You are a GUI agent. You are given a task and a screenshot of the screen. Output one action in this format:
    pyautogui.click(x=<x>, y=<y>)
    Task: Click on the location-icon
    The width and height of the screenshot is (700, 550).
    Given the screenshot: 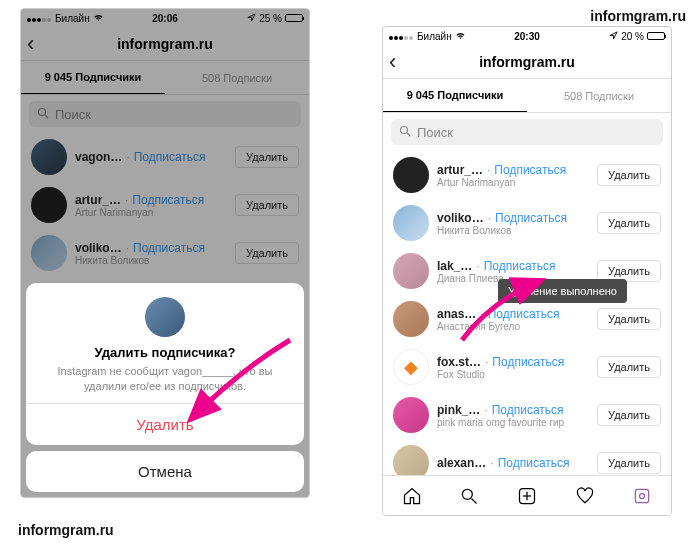 What is the action you would take?
    pyautogui.click(x=614, y=36)
    